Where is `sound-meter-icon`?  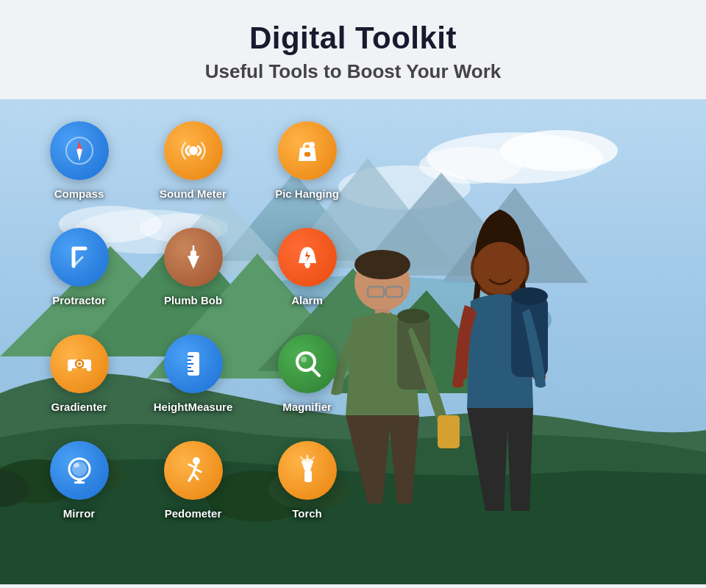
sound-meter-icon is located at coordinates (193, 151).